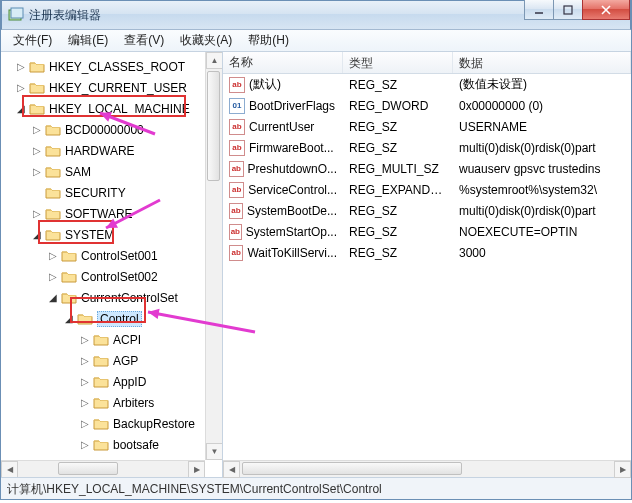 The width and height of the screenshot is (632, 503). I want to click on tree-item: ▷ACPI, so click(112, 340).